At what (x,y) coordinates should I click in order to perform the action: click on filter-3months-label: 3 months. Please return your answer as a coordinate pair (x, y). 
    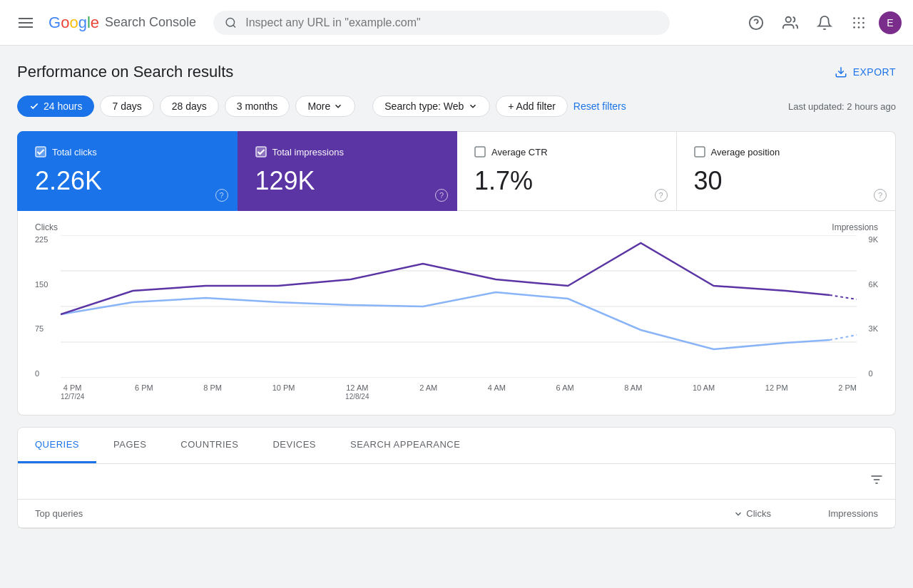
    Looking at the image, I should click on (257, 106).